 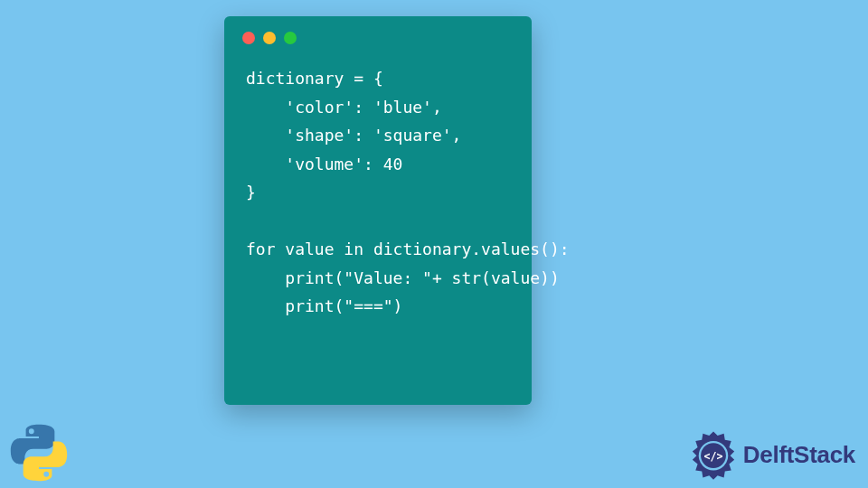 What do you see at coordinates (290, 38) in the screenshot?
I see `maximize-icon` at bounding box center [290, 38].